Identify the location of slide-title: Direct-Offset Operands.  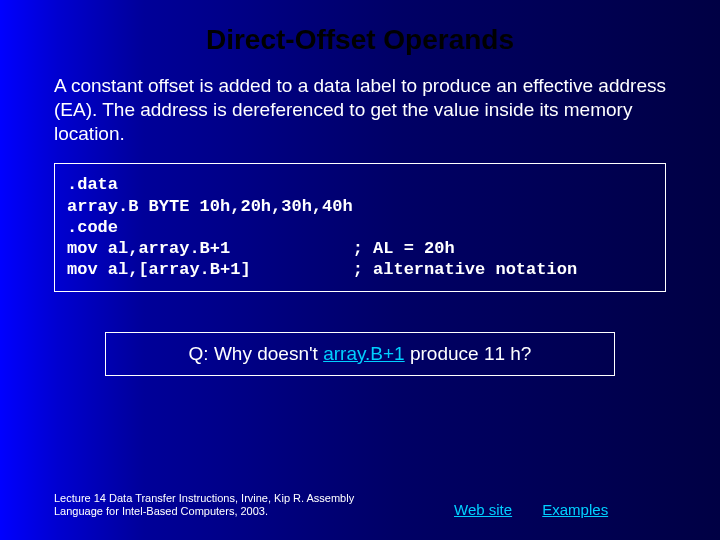
(360, 37).